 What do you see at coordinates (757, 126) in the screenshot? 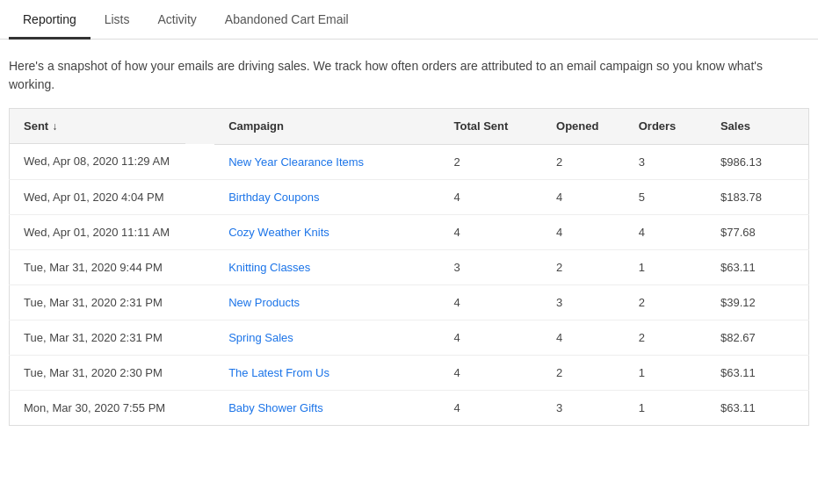
I see `column-header-sales: Sales` at bounding box center [757, 126].